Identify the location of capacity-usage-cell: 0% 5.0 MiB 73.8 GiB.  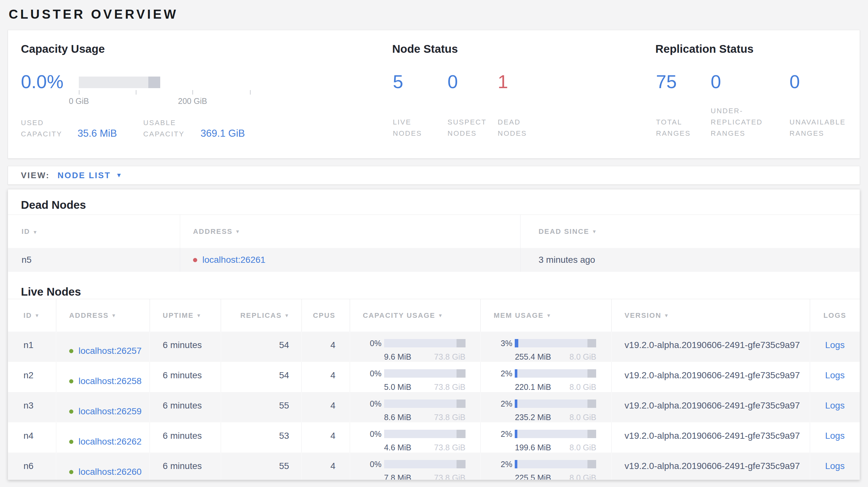
(415, 377).